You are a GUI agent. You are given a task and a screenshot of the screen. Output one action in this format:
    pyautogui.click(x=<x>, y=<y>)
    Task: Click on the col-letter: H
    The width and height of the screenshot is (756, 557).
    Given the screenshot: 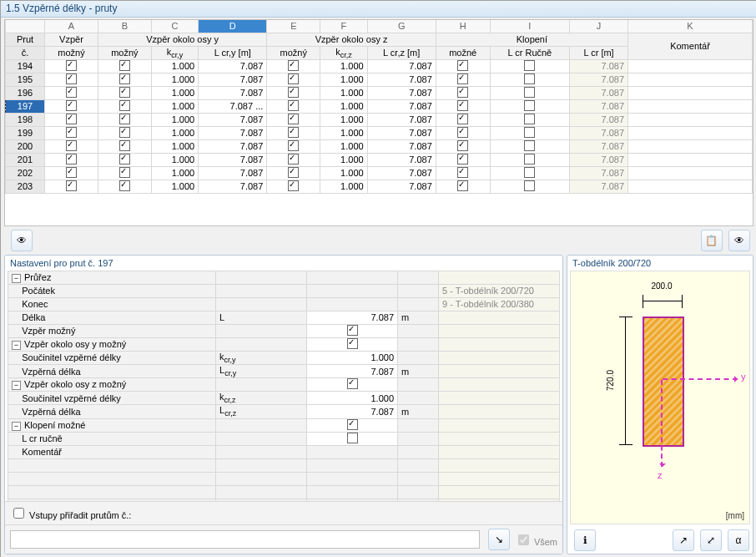 What is the action you would take?
    pyautogui.click(x=462, y=27)
    